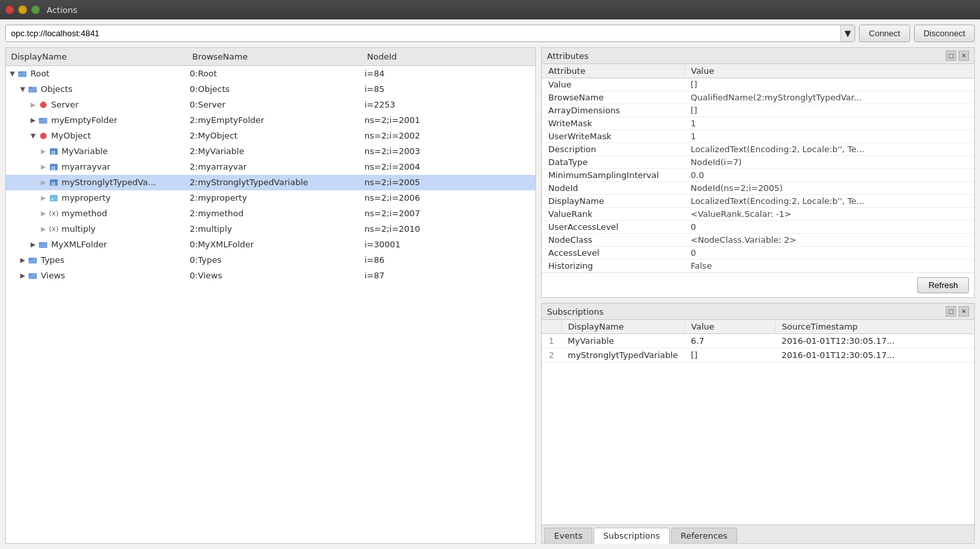  Describe the element at coordinates (758, 355) in the screenshot. I see `sub-row: 2myStronglytTypedVariable[]2016-01-01T12…` at that location.